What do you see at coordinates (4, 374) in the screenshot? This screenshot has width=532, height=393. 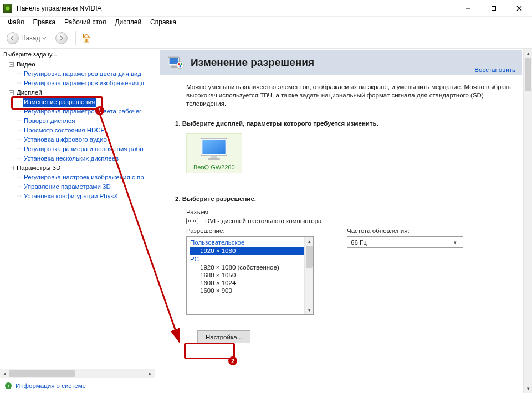 I see `scroll-left-icon: ◂` at bounding box center [4, 374].